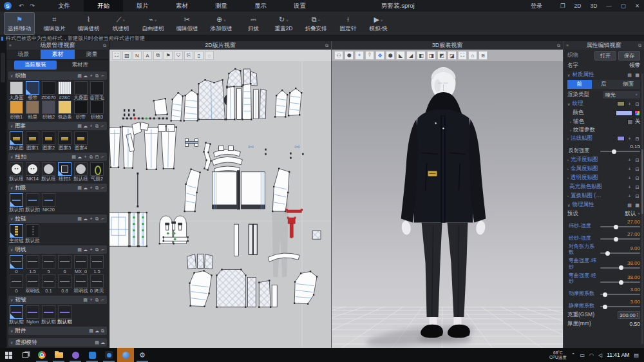  Describe the element at coordinates (600, 356) in the screenshot. I see `volume-icon: ◁` at that location.